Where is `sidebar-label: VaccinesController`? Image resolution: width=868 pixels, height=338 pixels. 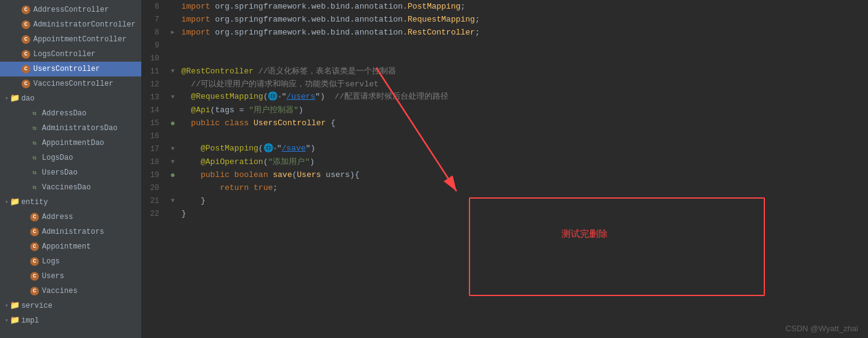
sidebar-label: VaccinesController is located at coordinates (73, 84).